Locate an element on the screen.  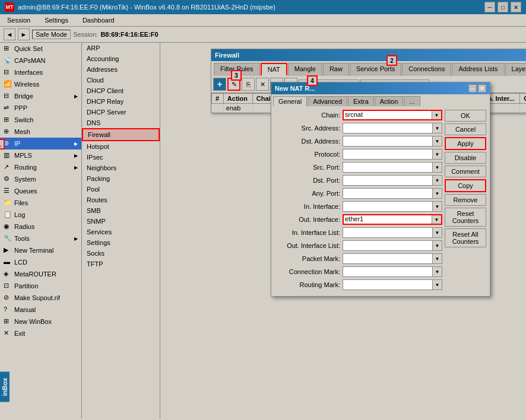
tab-layer7: Layer7 Protocols is located at coordinates (515, 69).